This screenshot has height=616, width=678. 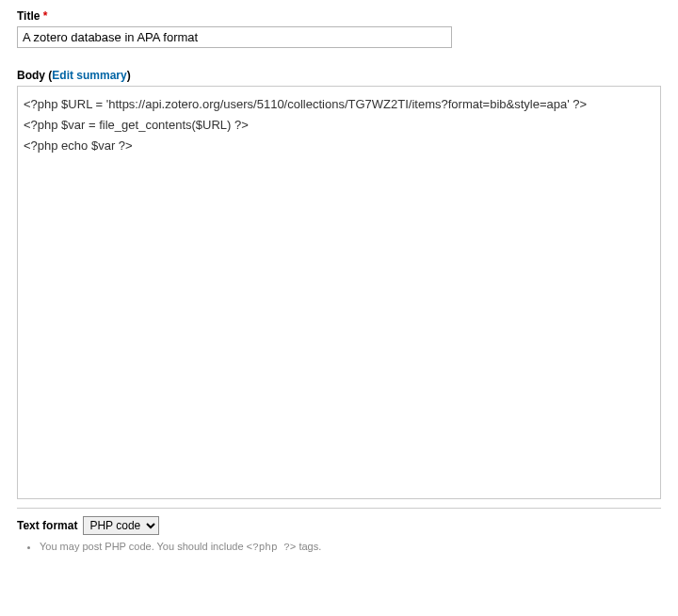 I want to click on text-format-section: Text format PHP code You may post PHP co…, so click(x=339, y=530).